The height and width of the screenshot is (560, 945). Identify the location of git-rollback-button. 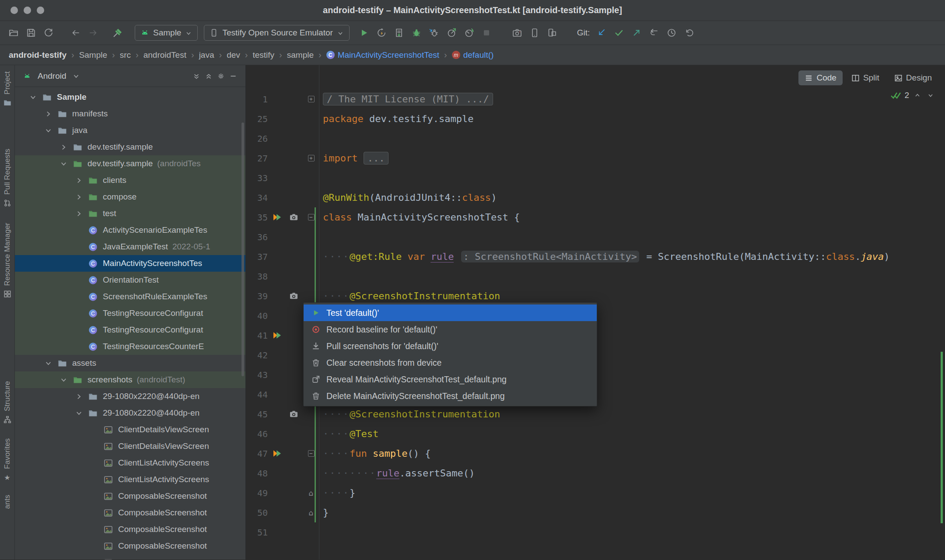
(654, 33).